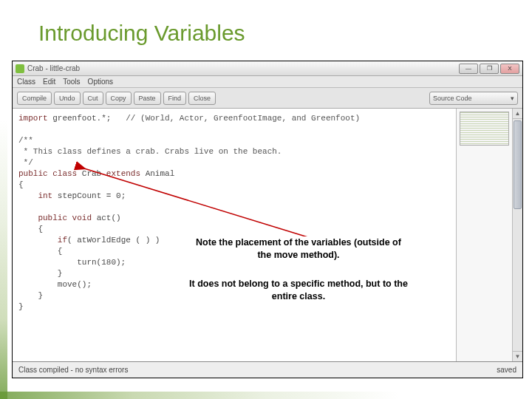 Image resolution: width=532 pixels, height=399 pixels. Describe the element at coordinates (175, 98) in the screenshot. I see `find-button: Find` at that location.